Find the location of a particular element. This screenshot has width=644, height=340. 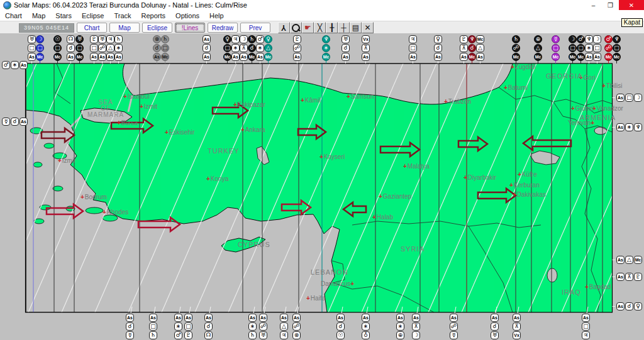

toolbar-button-redraw: Redraw is located at coordinates (223, 28).